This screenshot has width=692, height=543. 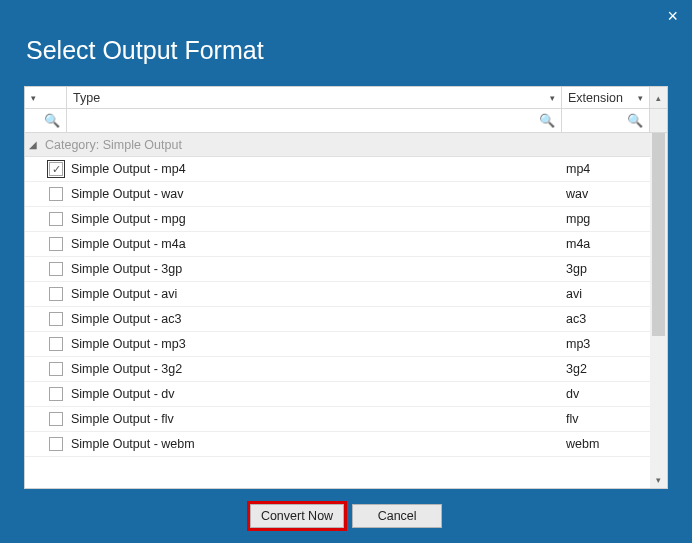 I want to click on table-row: Simple Output - 3g23g2, so click(x=338, y=370).